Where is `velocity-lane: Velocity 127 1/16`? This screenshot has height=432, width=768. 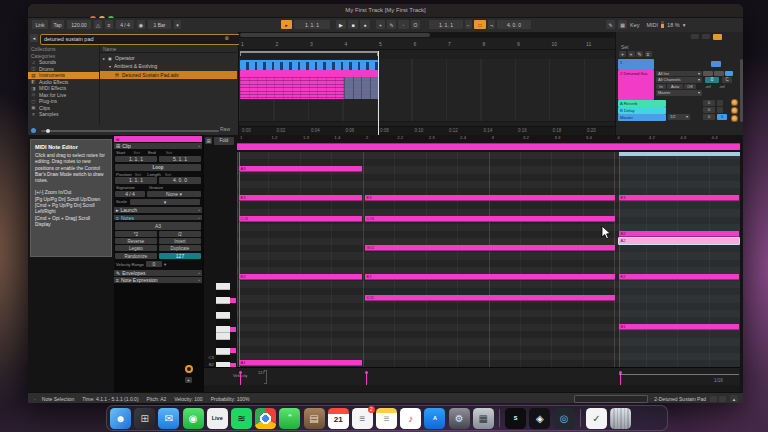
velocity-lane: Velocity 127 1/16 is located at coordinates (472, 376).